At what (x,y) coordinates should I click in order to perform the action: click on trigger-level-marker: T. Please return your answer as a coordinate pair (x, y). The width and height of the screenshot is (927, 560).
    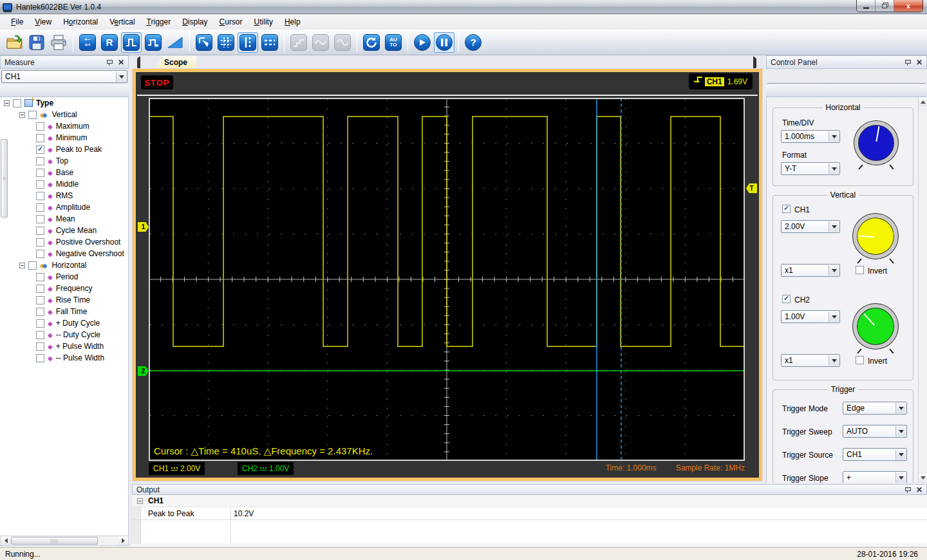
    Looking at the image, I should click on (752, 188).